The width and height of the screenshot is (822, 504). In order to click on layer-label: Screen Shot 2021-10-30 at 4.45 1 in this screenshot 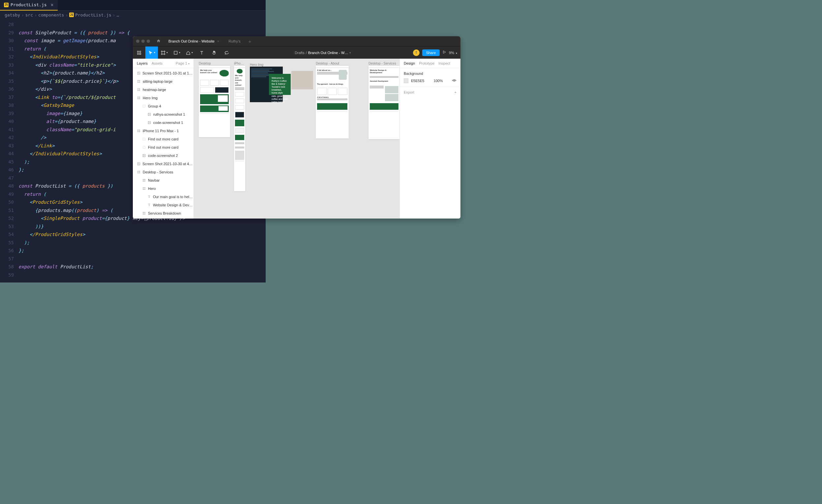, I will do `click(168, 164)`.